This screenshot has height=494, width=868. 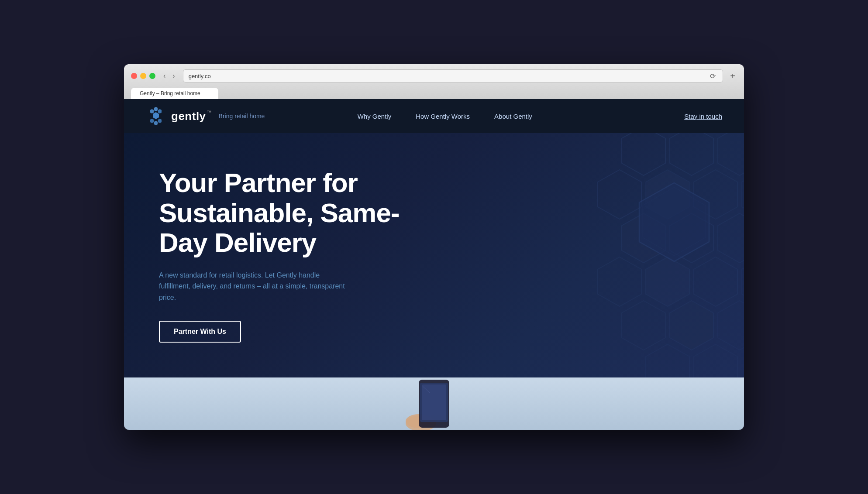 I want to click on logo-icon, so click(x=156, y=116).